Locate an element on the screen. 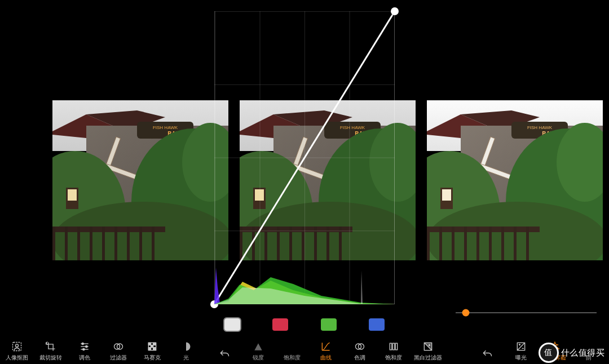 This screenshot has width=609, height=364. tool-saturation: 饱和度 is located at coordinates (394, 351).